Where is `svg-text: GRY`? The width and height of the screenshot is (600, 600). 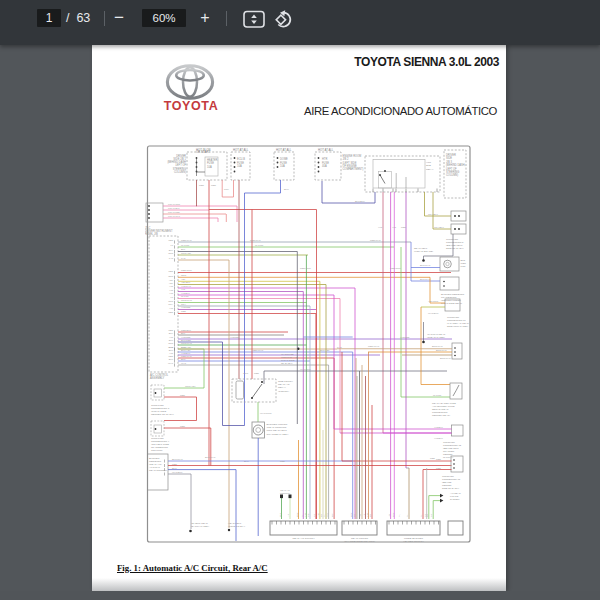
svg-text: GRY is located at coordinates (170, 304).